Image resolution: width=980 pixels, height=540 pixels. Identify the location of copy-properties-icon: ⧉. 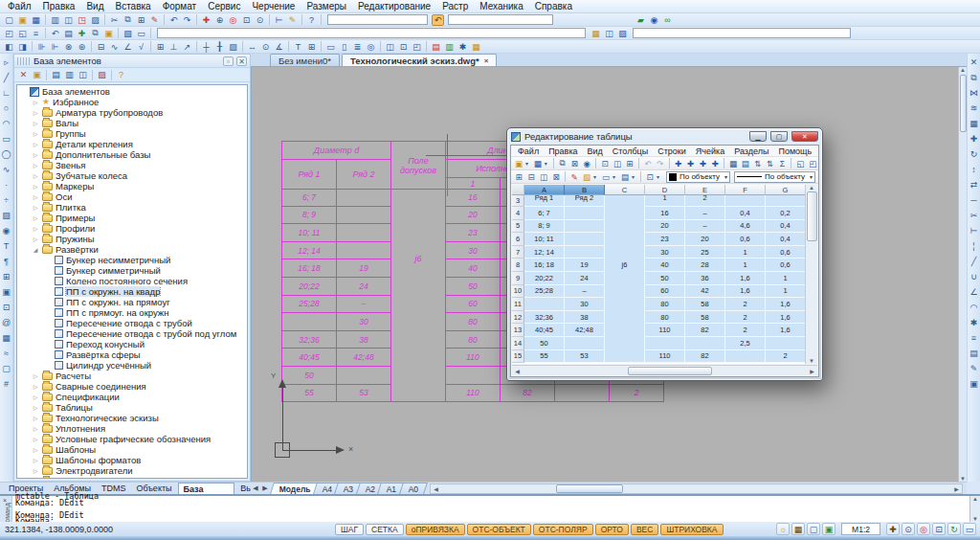
(563, 163).